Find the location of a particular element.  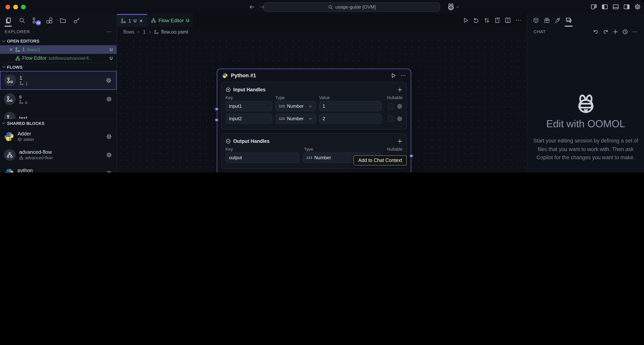

column-header-value: Value is located at coordinates (350, 98).